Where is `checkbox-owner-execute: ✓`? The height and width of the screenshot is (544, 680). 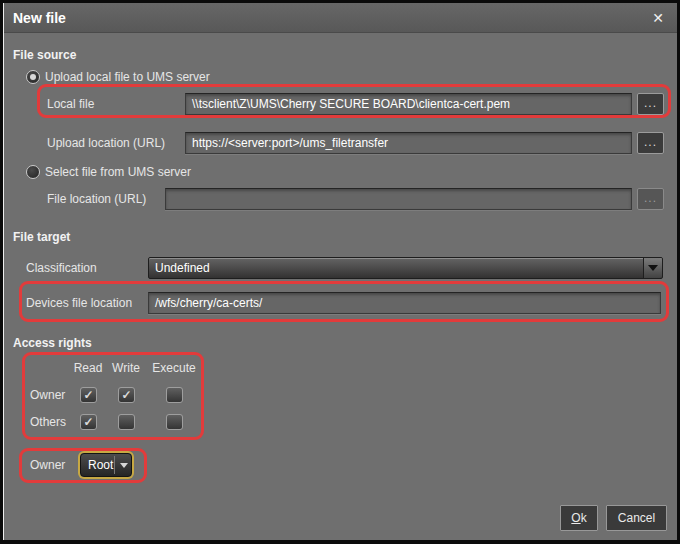
checkbox-owner-execute: ✓ is located at coordinates (174, 395).